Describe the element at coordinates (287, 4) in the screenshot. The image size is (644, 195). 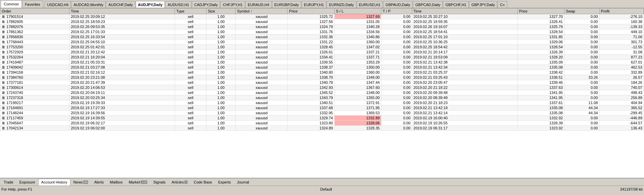
I see `instrument-tab: EURGBP,Daily` at that location.